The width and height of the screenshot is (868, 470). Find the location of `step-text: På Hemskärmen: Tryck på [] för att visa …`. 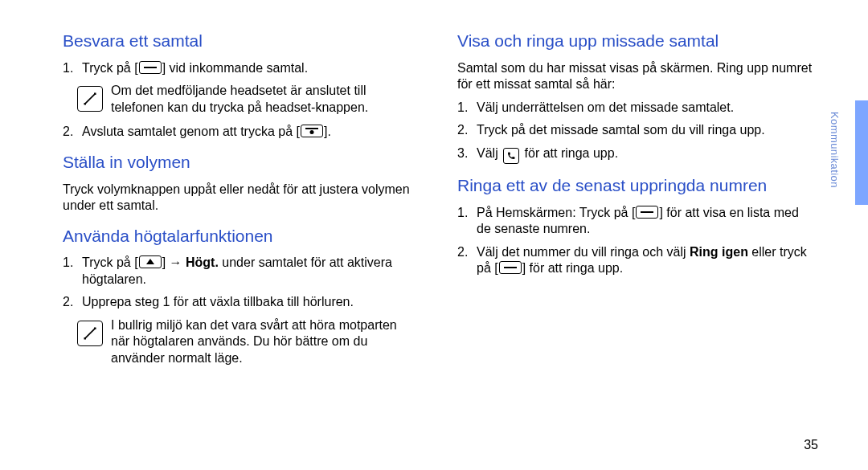

step-text: På Hemskärmen: Tryck på [] för att visa … is located at coordinates (645, 222).